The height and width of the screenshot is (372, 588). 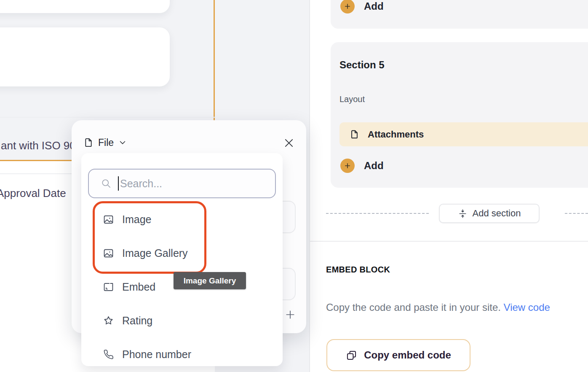 I want to click on field-type-label: File, so click(x=106, y=143).